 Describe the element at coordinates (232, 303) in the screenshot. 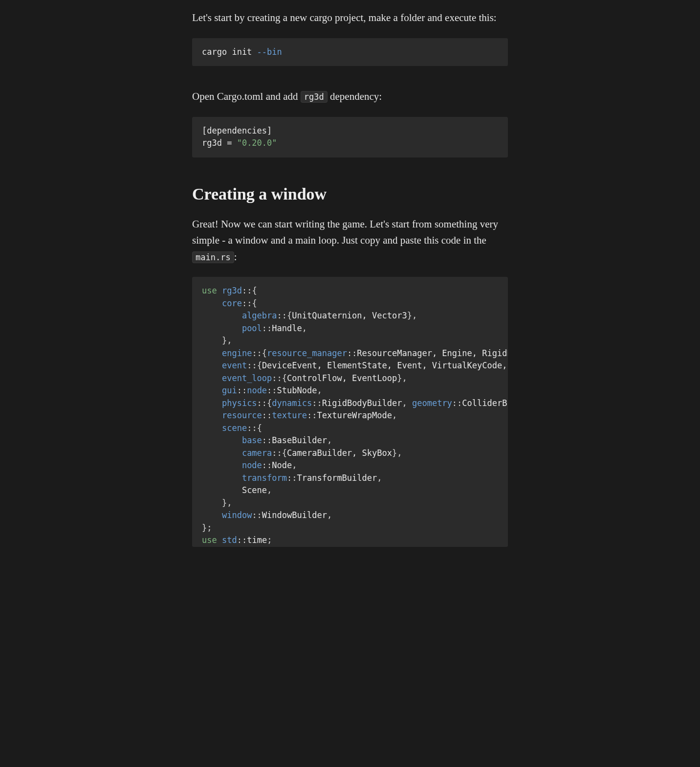

I see `code-module: core` at that location.